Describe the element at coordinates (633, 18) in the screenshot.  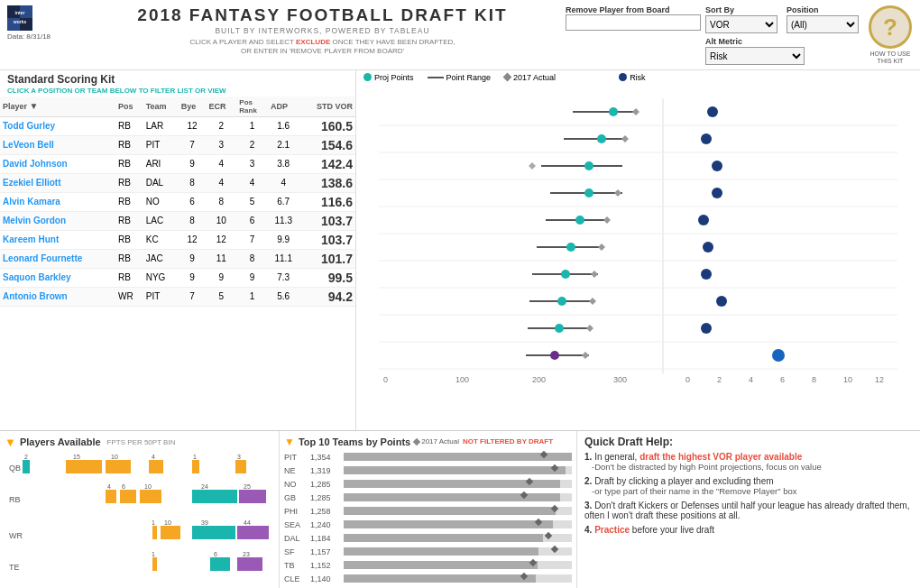
I see `remove-area: Remove Player from Board` at that location.